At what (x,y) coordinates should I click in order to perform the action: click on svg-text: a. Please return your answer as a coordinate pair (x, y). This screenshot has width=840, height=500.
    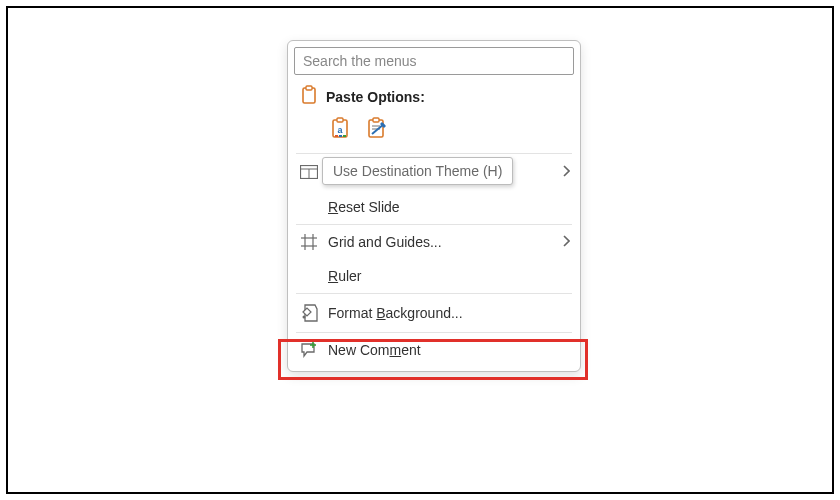
    Looking at the image, I should click on (340, 130).